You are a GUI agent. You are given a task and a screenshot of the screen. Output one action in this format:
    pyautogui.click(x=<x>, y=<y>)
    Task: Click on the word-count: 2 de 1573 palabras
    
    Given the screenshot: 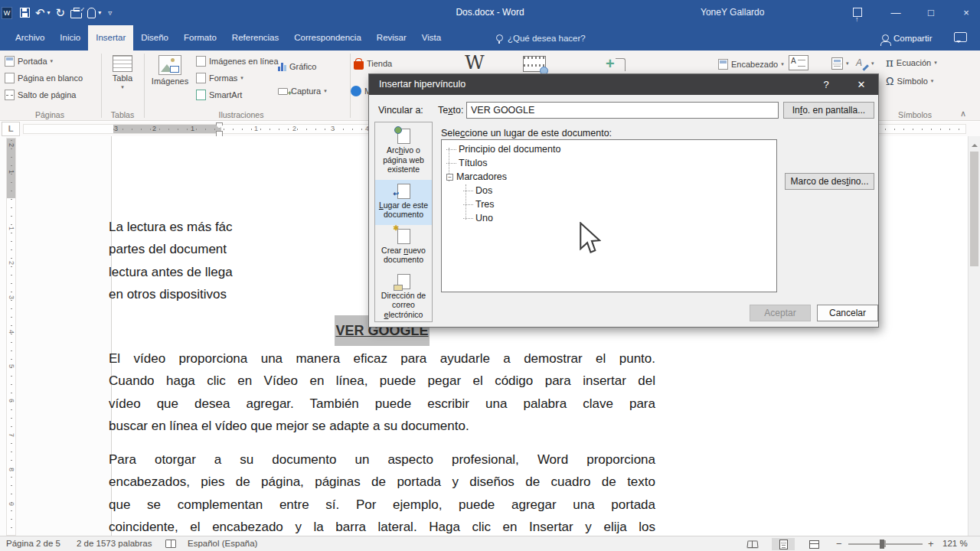 What is the action you would take?
    pyautogui.click(x=114, y=543)
    